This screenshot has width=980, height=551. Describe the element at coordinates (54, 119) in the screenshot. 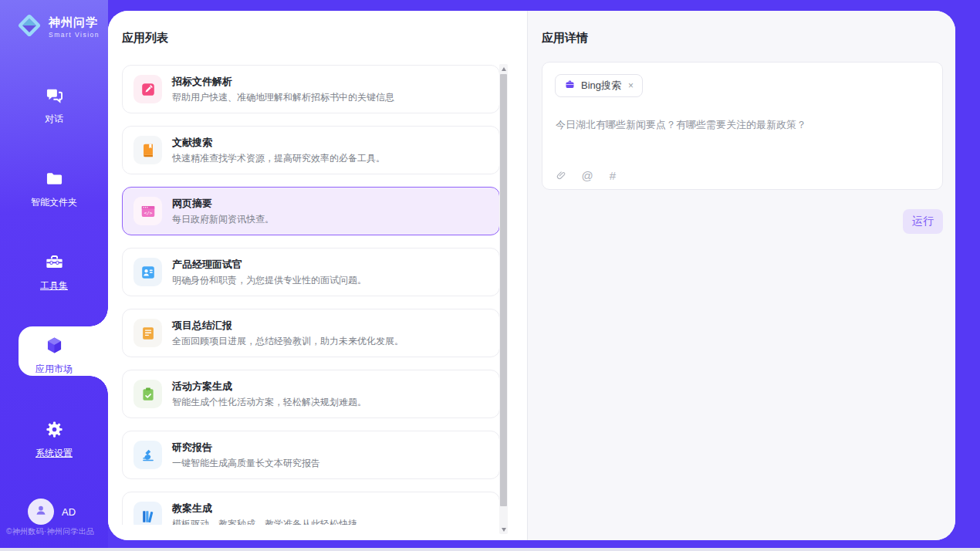

I see `sidebar-item-label: 对话` at that location.